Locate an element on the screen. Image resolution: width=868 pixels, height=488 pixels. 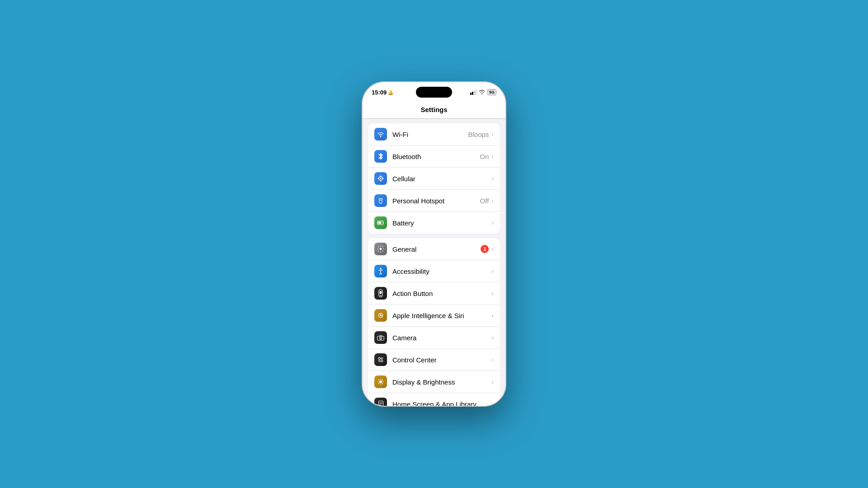
alert-icon: 🔔 is located at coordinates (391, 92).